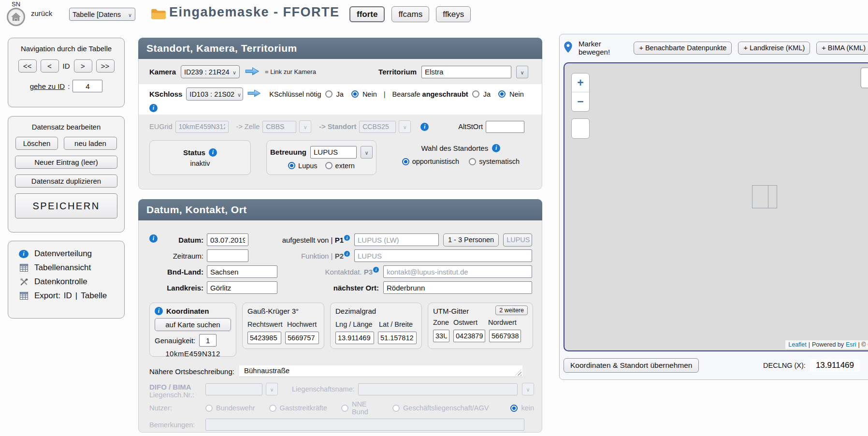 The image size is (868, 436). What do you see at coordinates (443, 256) in the screenshot?
I see `p2-input` at bounding box center [443, 256].